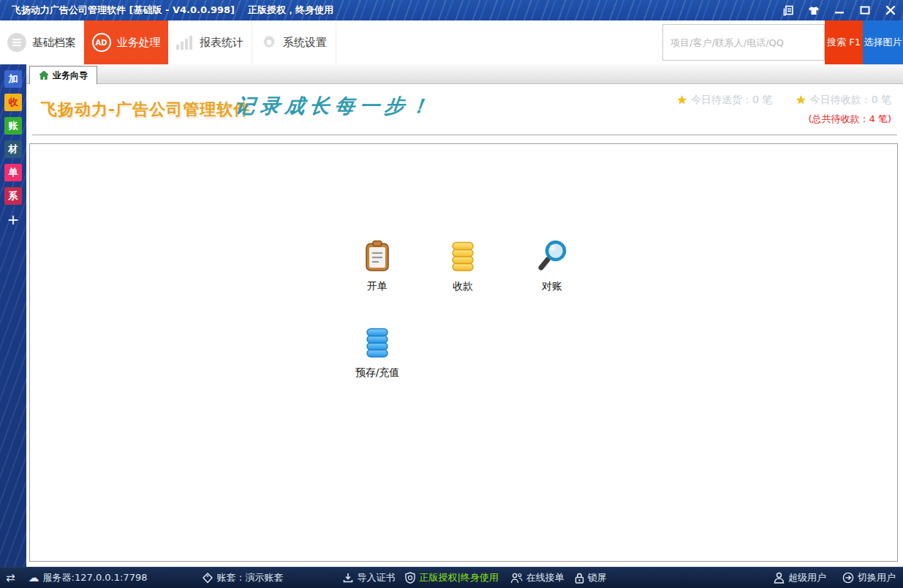 The image size is (903, 588). What do you see at coordinates (848, 578) in the screenshot?
I see `arrow-circle-icon` at bounding box center [848, 578].